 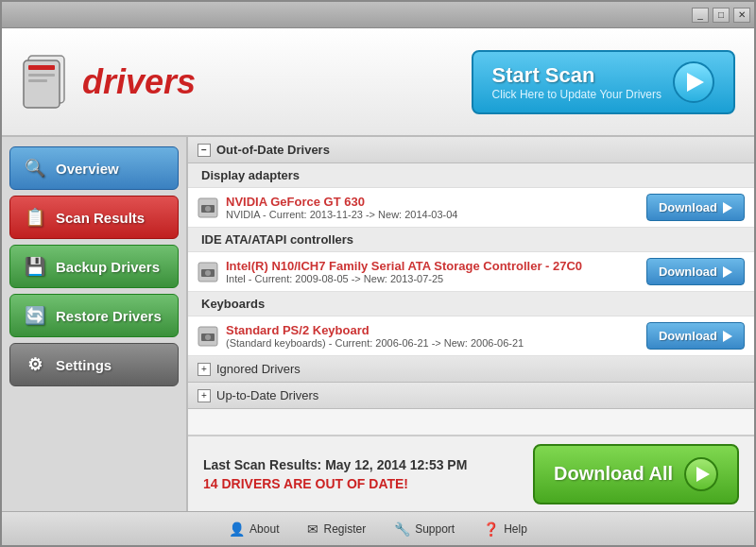 I want to click on bottom-panel: Last Scan Results: May 12, 2014 12:53 PM…, so click(x=471, y=473).